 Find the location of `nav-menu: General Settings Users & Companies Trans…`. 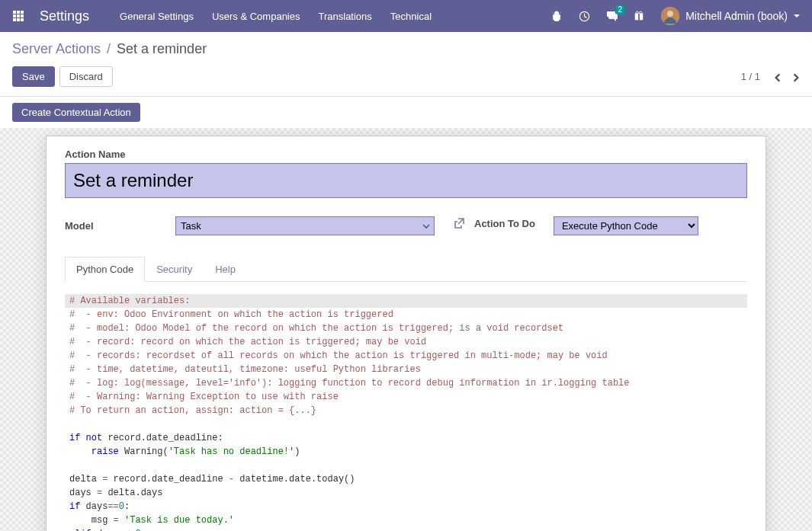

nav-menu: General Settings Users & Companies Trans… is located at coordinates (335, 17).